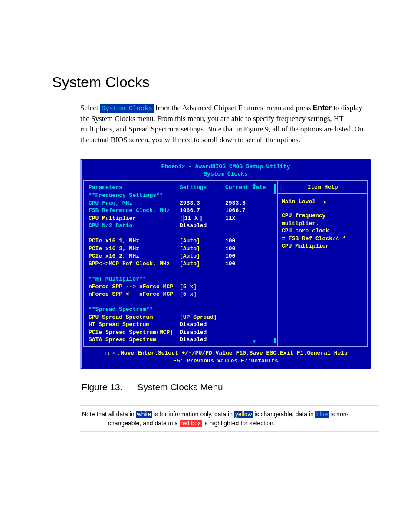  I want to click on scroll-up-icon: ▲, so click(254, 185).